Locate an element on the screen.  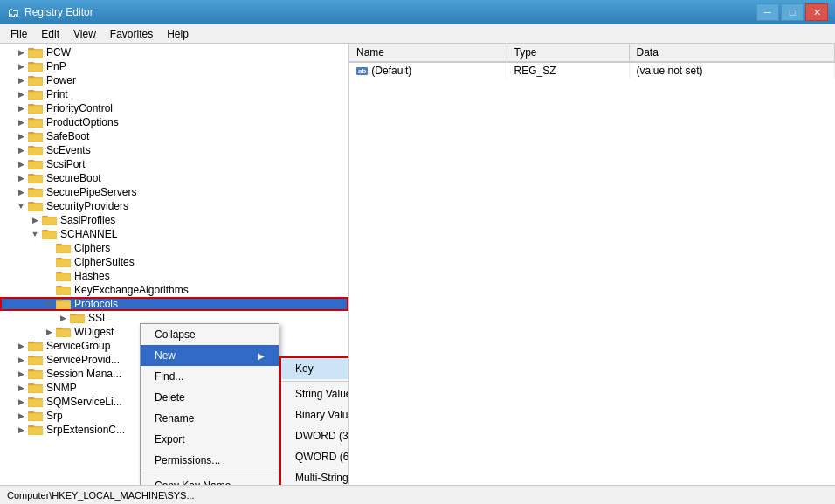
tree-label: WDigest is located at coordinates (94, 332).